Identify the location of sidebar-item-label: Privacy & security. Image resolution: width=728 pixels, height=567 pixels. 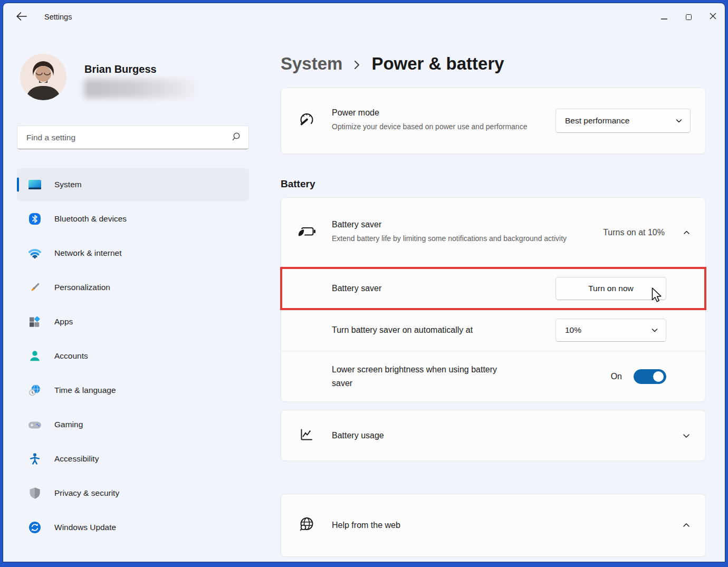
(87, 493).